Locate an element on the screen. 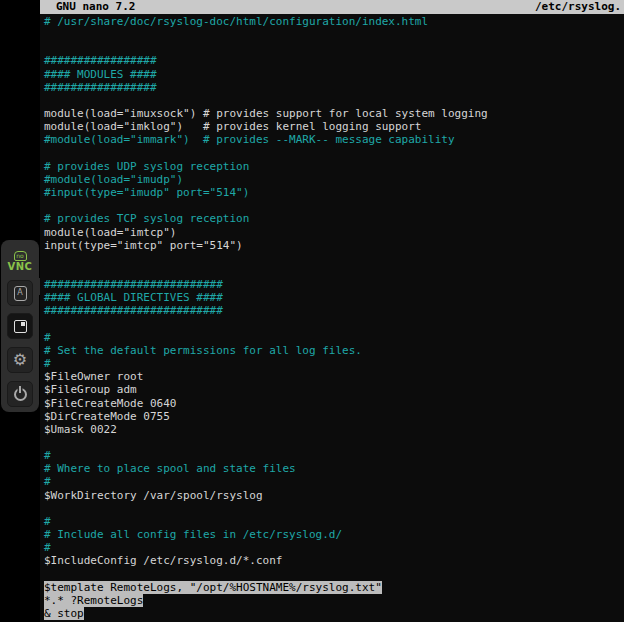  editor-line: #input(type="imudp" port="514") is located at coordinates (334, 192).